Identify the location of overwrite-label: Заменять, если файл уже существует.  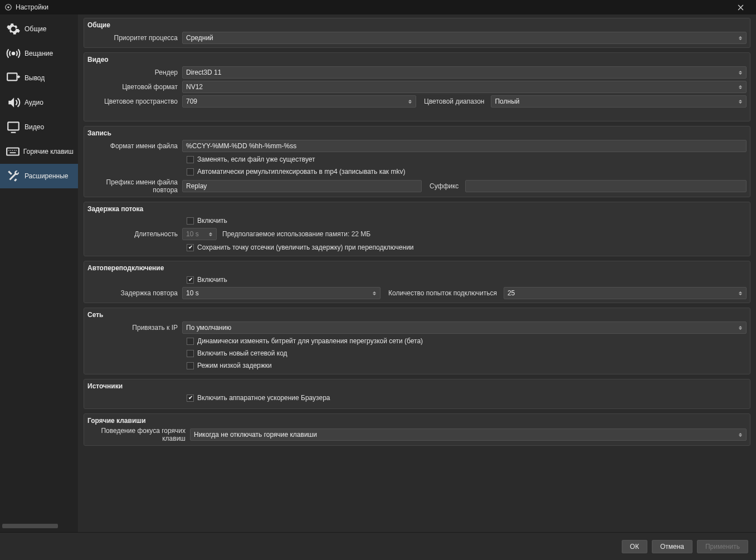
(256, 159).